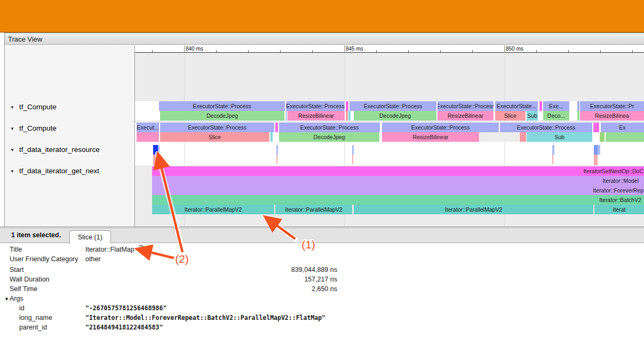  What do you see at coordinates (205, 318) in the screenshot?
I see `arg-value: "Iterator::Model::ForeverRepeat::BatchV2…` at bounding box center [205, 318].